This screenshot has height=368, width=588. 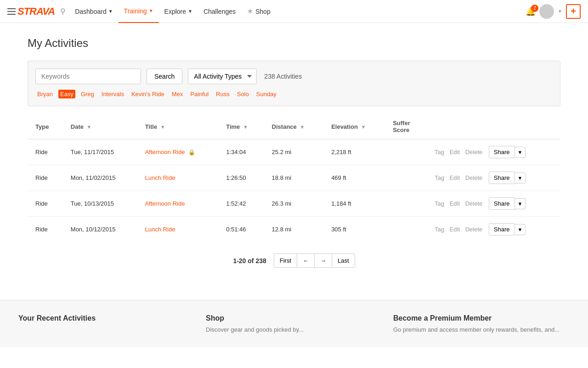 What do you see at coordinates (573, 12) in the screenshot?
I see `add-activity-button: +` at bounding box center [573, 12].